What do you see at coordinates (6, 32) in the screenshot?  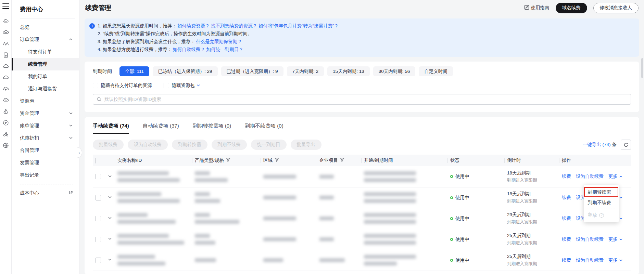 I see `cloud-server-icon` at bounding box center [6, 32].